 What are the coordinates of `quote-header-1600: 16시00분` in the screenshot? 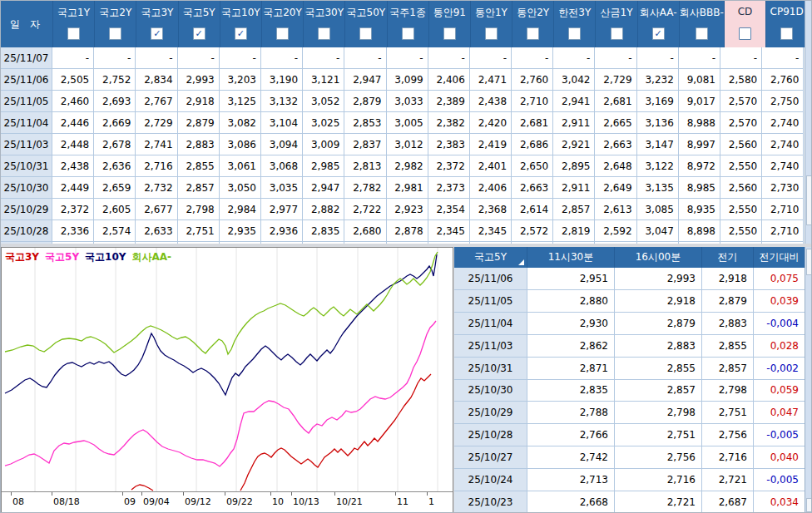 It's located at (659, 258).